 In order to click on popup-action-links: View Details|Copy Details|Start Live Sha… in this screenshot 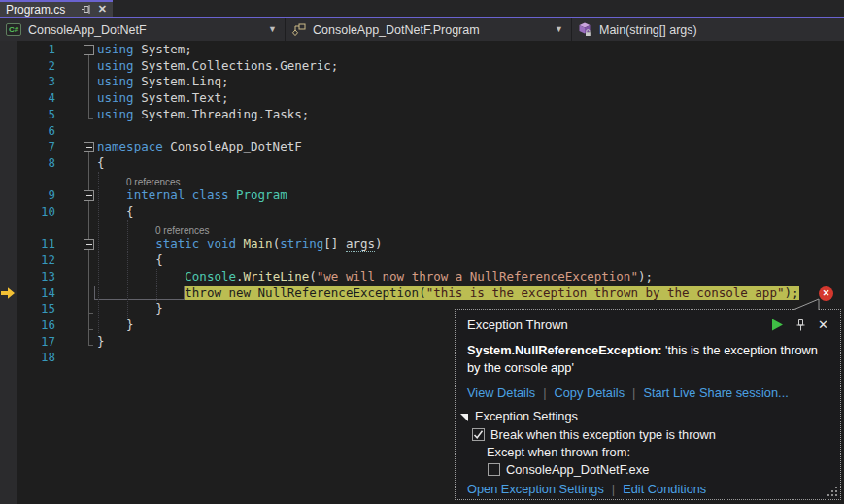, I will do `click(648, 392)`.